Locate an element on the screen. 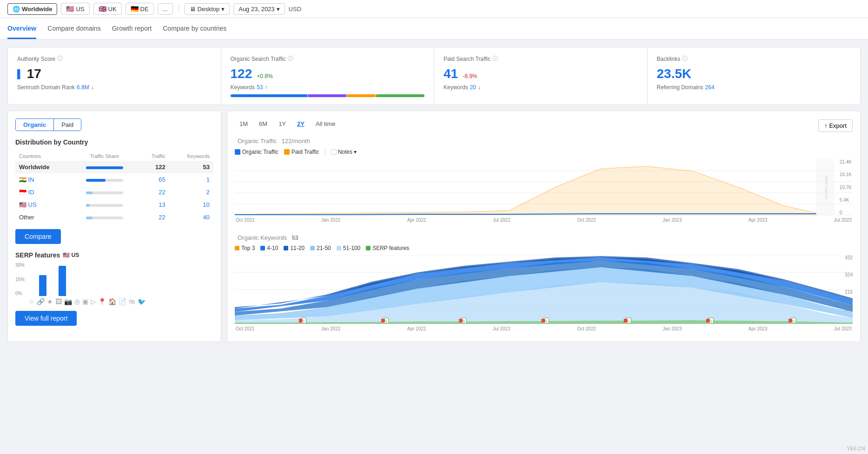 This screenshot has width=868, height=454. chart-x-axis: Oct 2021 Jan 2022 Apr 2022 Jul 2022 Oct … is located at coordinates (544, 220).